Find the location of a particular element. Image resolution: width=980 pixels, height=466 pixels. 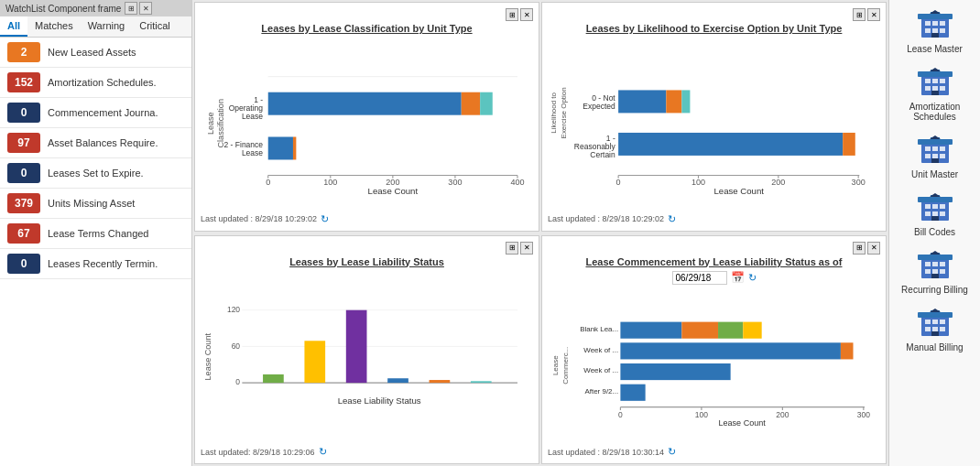

list-item-5: 379Units Missing Asset is located at coordinates (95, 203).